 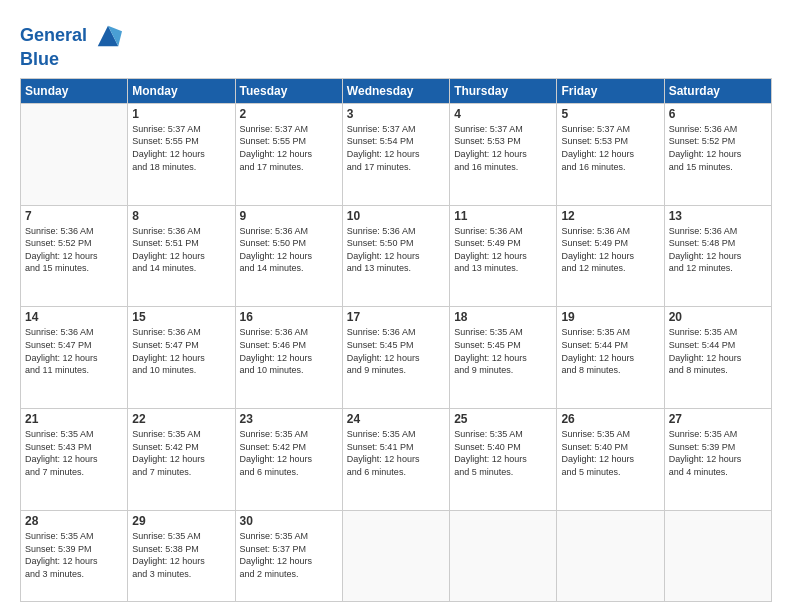 What do you see at coordinates (718, 358) in the screenshot?
I see `calendar-cell: 20Sunrise: 5:35 AM Sunset: 5:44 PM Dayli…` at bounding box center [718, 358].